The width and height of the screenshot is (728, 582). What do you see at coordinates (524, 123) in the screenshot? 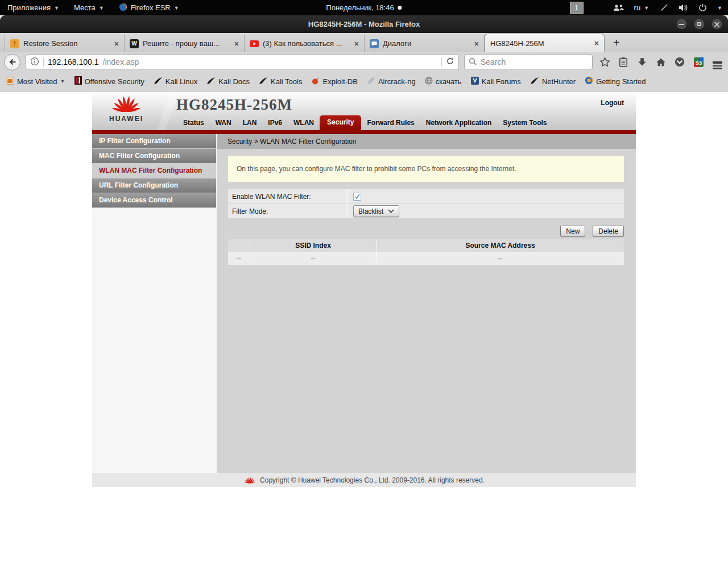
I see `tab-system-tools: System Tools` at bounding box center [524, 123].